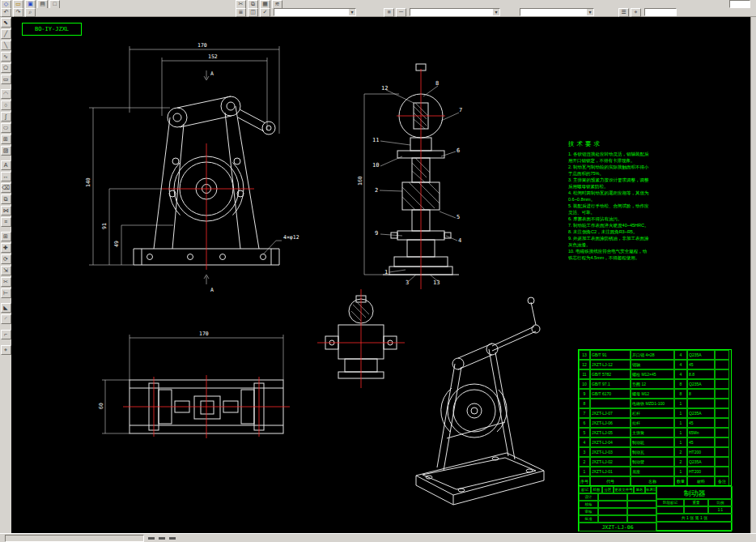  Describe the element at coordinates (652, 442) in the screenshot. I see `parts-cell: 制动轮` at that location.